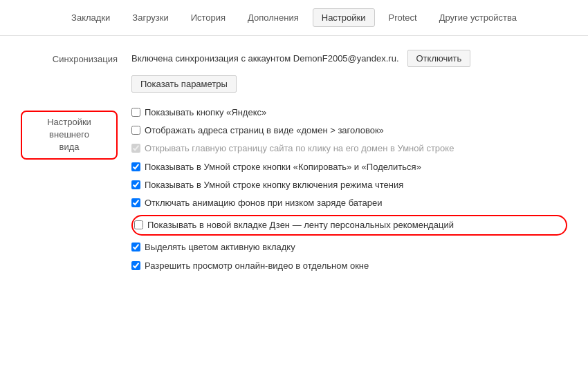  Describe the element at coordinates (349, 58) in the screenshot. I see `sync-info: Включена синхронизация с аккаунтом Demon…` at that location.